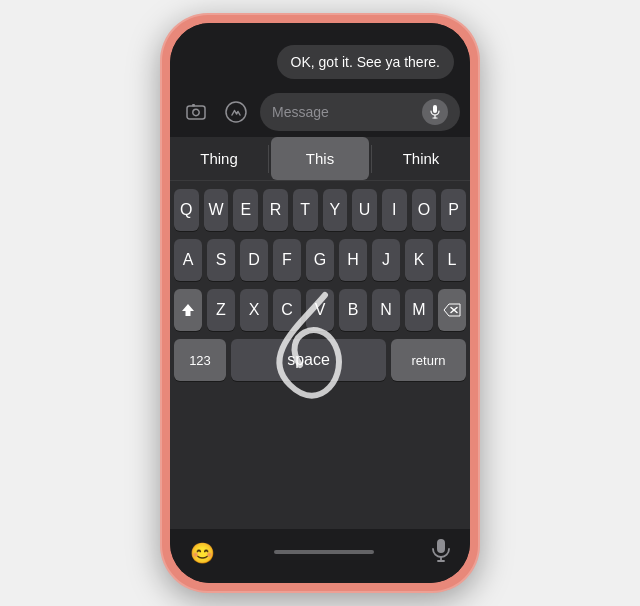  I want to click on message-text: OK, got it. See ya there., so click(366, 62).